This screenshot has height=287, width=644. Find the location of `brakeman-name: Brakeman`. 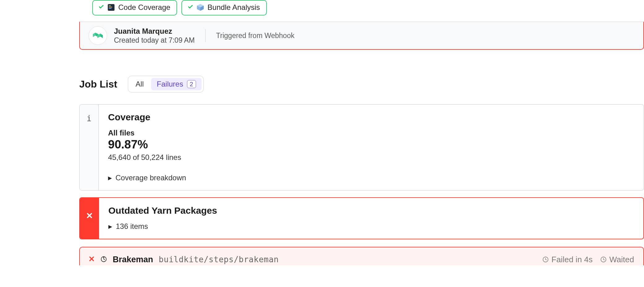

brakeman-name: Brakeman is located at coordinates (133, 260).